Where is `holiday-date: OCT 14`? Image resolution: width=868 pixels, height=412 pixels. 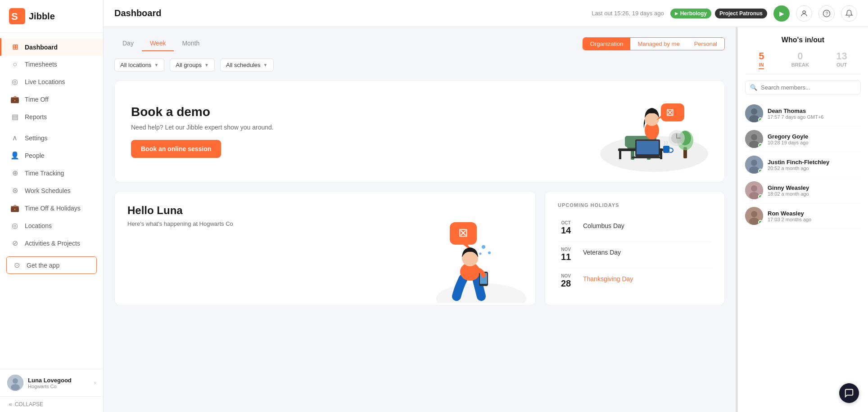
holiday-date: OCT 14 is located at coordinates (566, 228).